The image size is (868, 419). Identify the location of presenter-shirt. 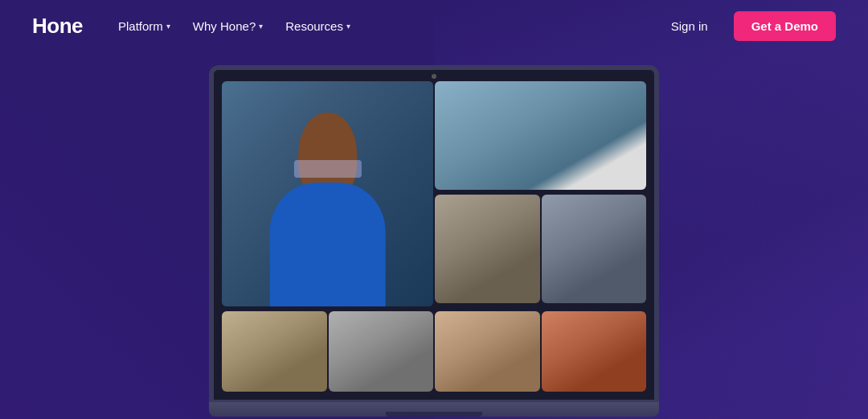
(328, 244).